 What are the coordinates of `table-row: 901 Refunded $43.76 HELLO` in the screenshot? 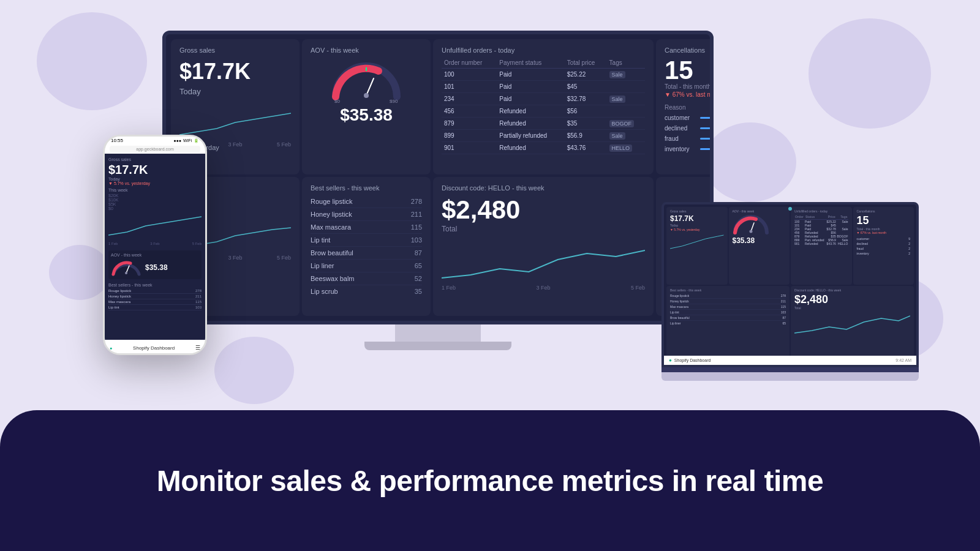 It's located at (543, 148).